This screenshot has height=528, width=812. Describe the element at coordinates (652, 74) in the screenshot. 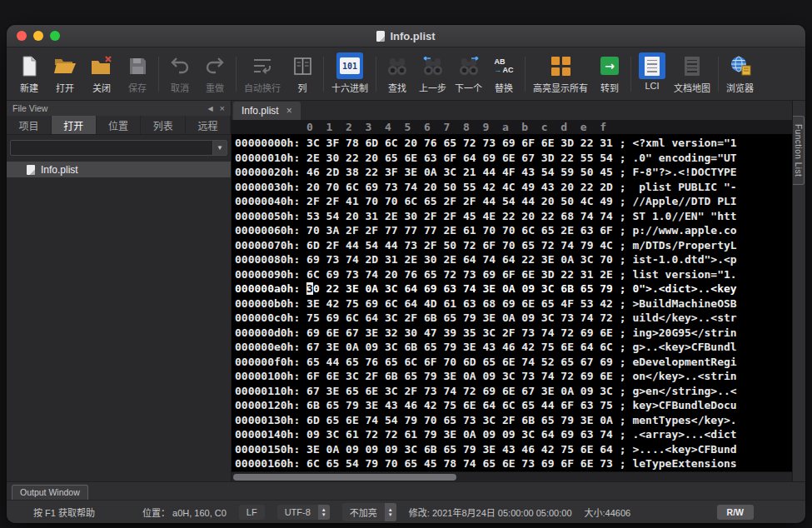

I see `lci-button: LCI` at that location.